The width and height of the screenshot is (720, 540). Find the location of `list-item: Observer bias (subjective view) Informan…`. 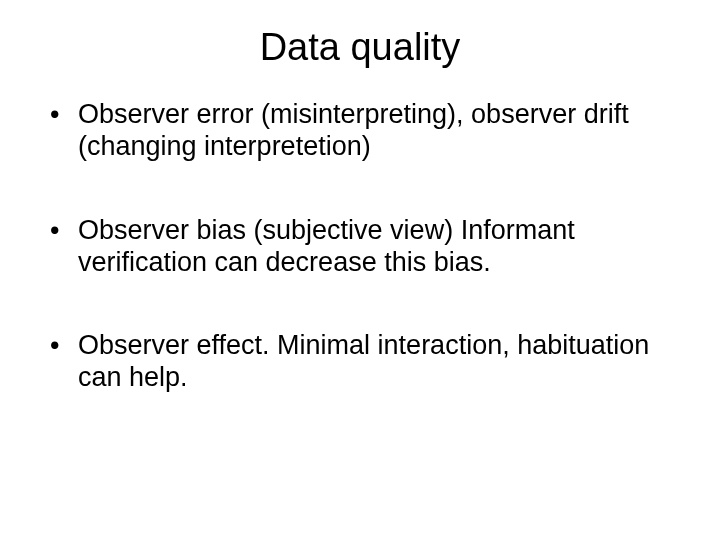

list-item: Observer bias (subjective view) Informan… is located at coordinates (360, 247).